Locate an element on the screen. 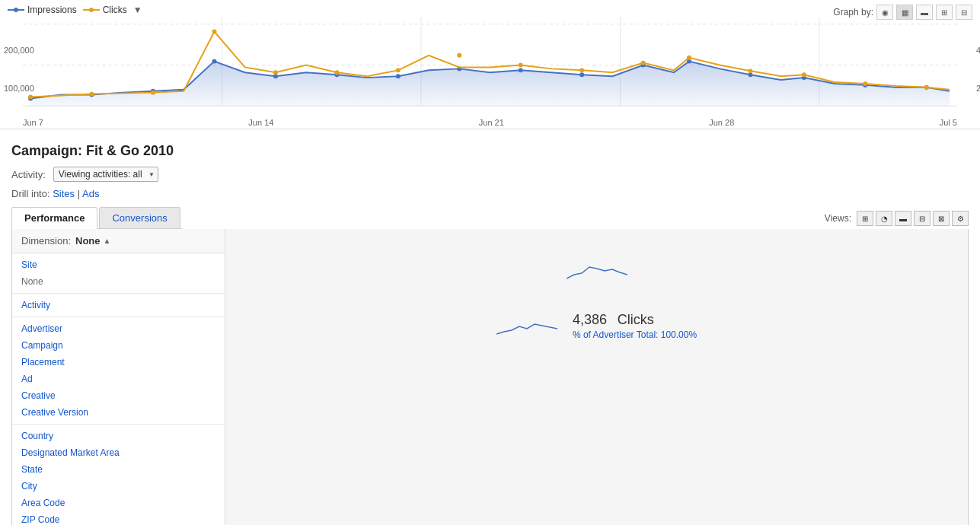  impressions-mini-chart is located at coordinates (597, 267).